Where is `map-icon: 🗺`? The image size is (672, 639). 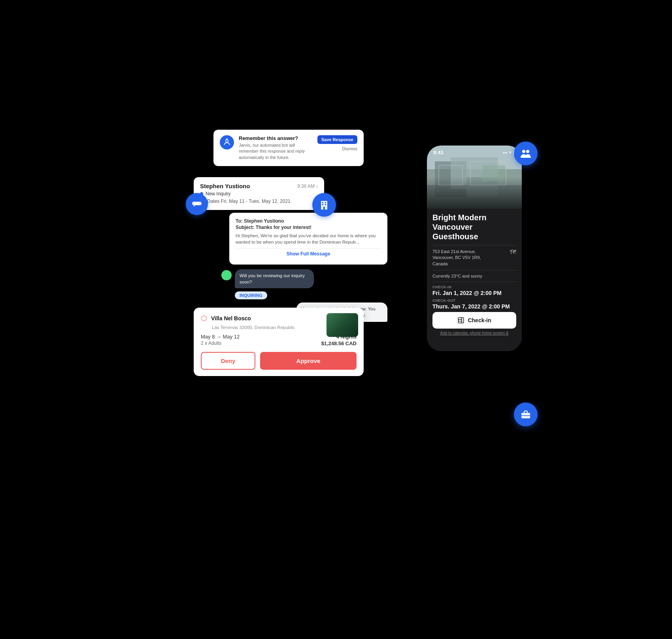
map-icon: 🗺 is located at coordinates (513, 252).